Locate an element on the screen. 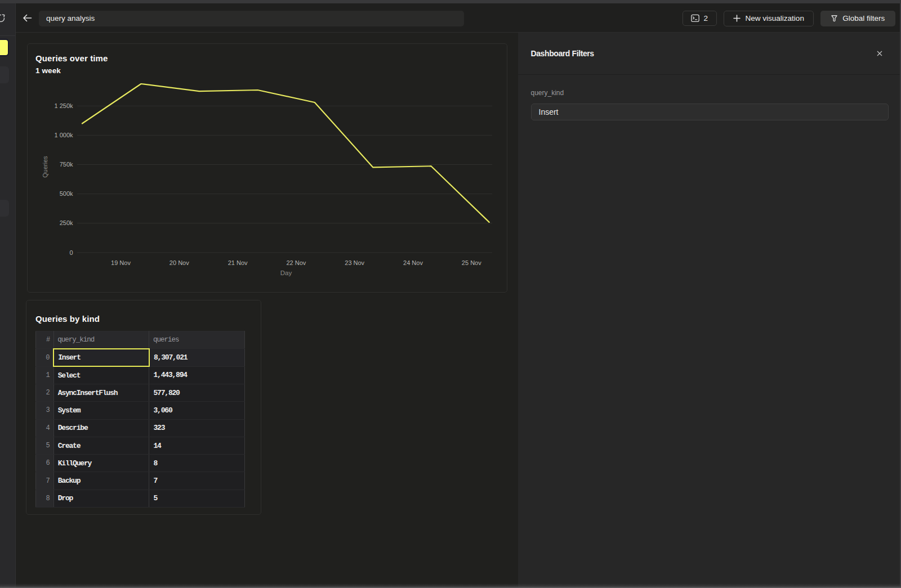 The width and height of the screenshot is (901, 588). svg-text: 19 Nov is located at coordinates (121, 262).